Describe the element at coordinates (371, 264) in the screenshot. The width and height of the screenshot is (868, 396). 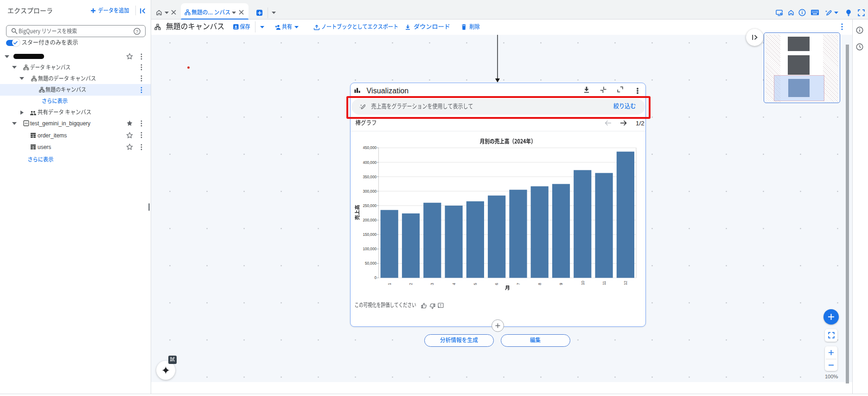
I see `svg-text: 50,000` at that location.